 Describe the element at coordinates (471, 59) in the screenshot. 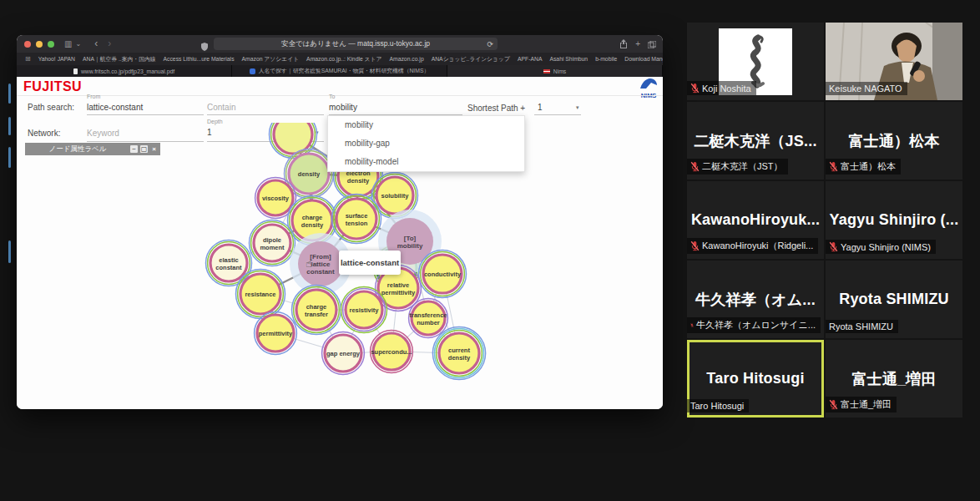

I see `bookmark-item-6: ANAショッピ..ラインショップ` at that location.